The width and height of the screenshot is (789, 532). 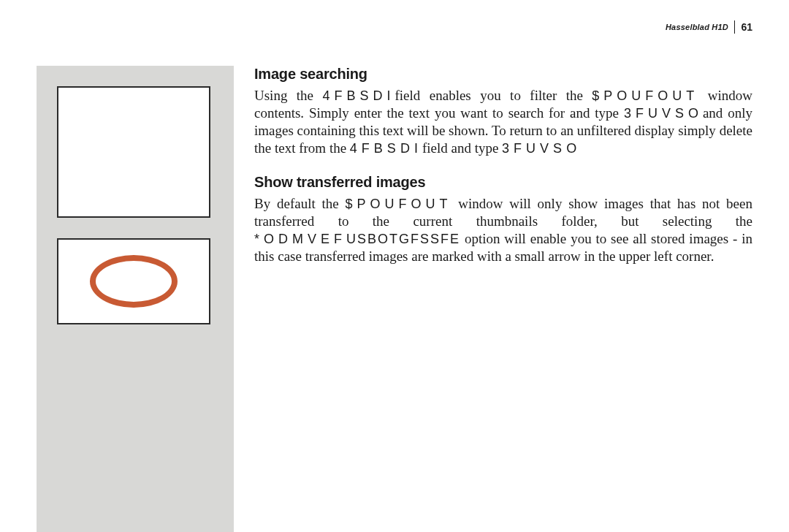 What do you see at coordinates (503, 123) in the screenshot?
I see `section-body-1: Using the 4FBSDIfield enables you to fil…` at bounding box center [503, 123].